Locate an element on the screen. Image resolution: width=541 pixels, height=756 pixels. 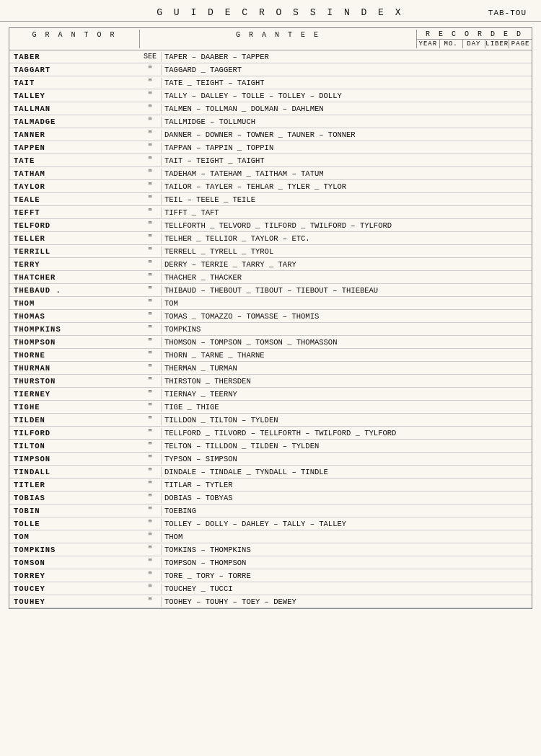
grantee-cell: TOMPSON – THOMPSON is located at coordinates (289, 563).